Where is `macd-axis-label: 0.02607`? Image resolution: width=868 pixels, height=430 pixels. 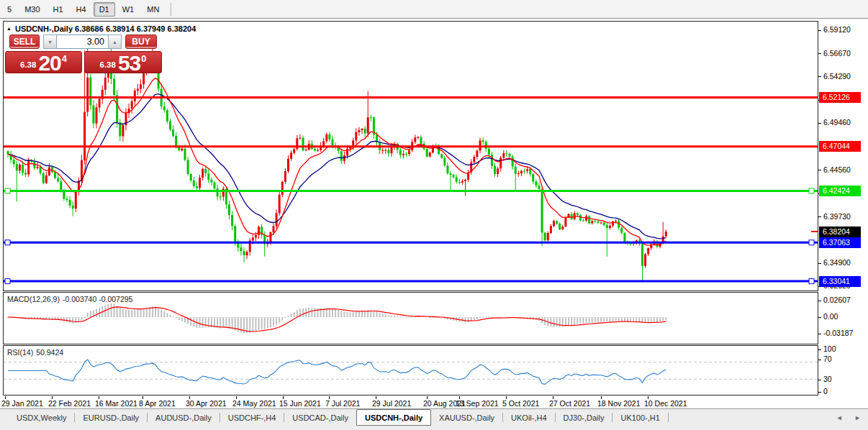 macd-axis-label: 0.02607 is located at coordinates (837, 300).